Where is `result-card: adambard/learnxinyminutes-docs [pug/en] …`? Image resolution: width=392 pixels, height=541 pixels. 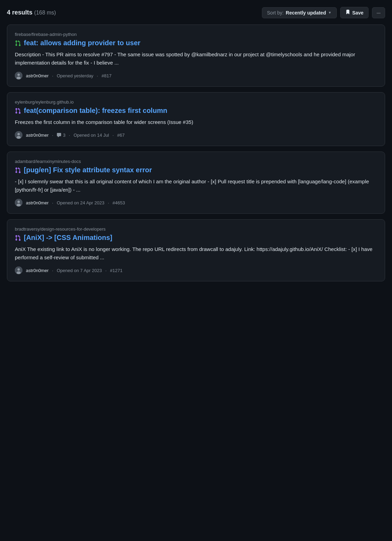
result-card: adambard/learnxinyminutes-docs [pug/en] … is located at coordinates (196, 183).